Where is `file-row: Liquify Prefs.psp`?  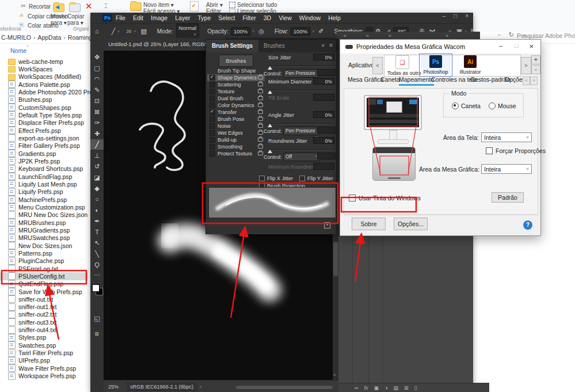 file-row: Liquify Prefs.psp is located at coordinates (44, 192).